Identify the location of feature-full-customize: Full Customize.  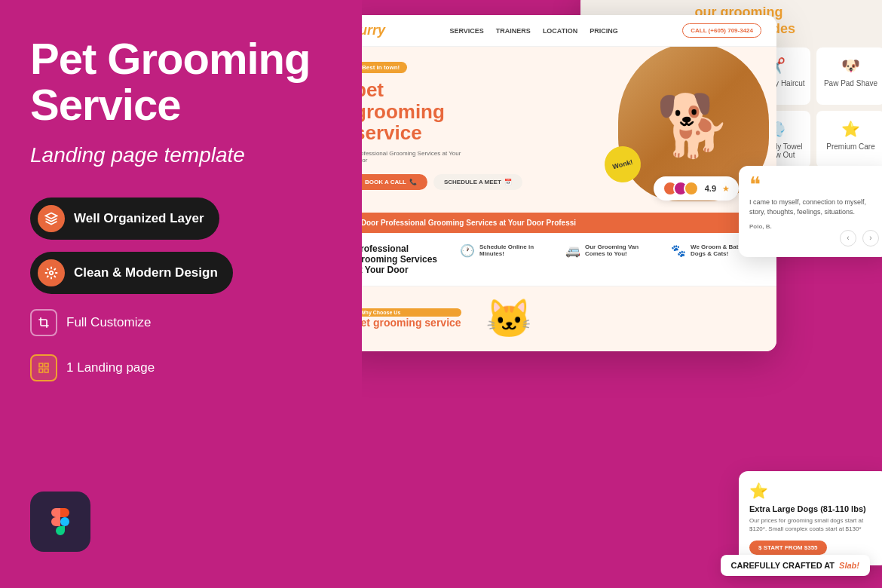
(181, 323).